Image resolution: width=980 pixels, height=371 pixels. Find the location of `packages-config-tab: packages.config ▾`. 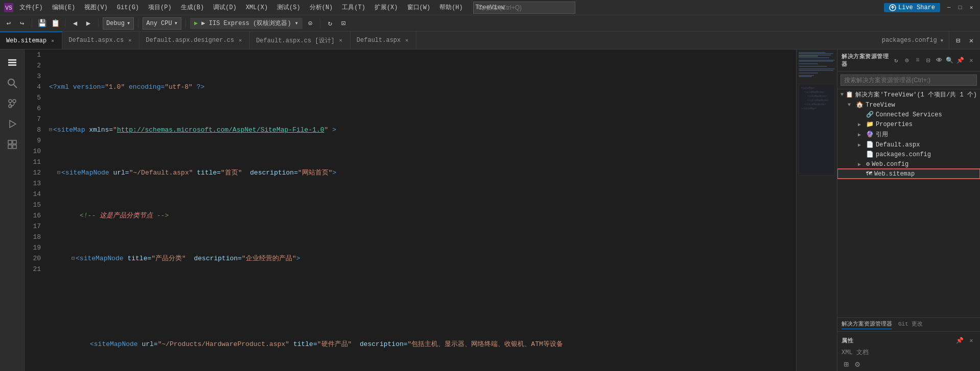

packages-config-tab: packages.config ▾ is located at coordinates (913, 41).